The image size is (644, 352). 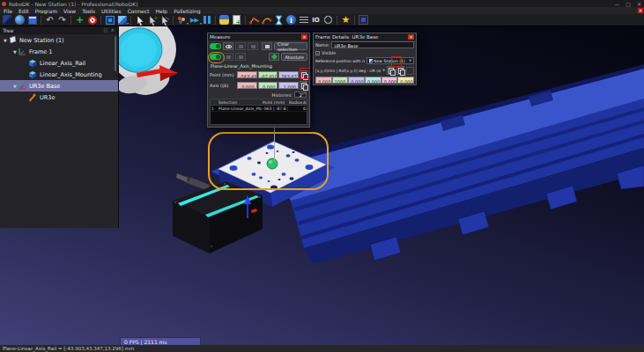 I want to click on absolute-button: Absolute, so click(x=294, y=56).